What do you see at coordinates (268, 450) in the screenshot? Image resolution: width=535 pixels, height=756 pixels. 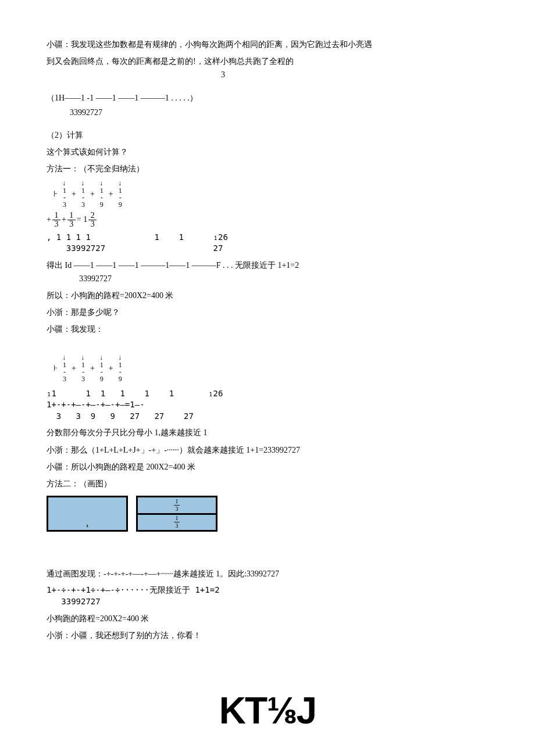 I see `dialogue: 小浙：那么（1+L+L+L+J+」-+」-······）就会越来越接近 1+1=…` at bounding box center [268, 450].